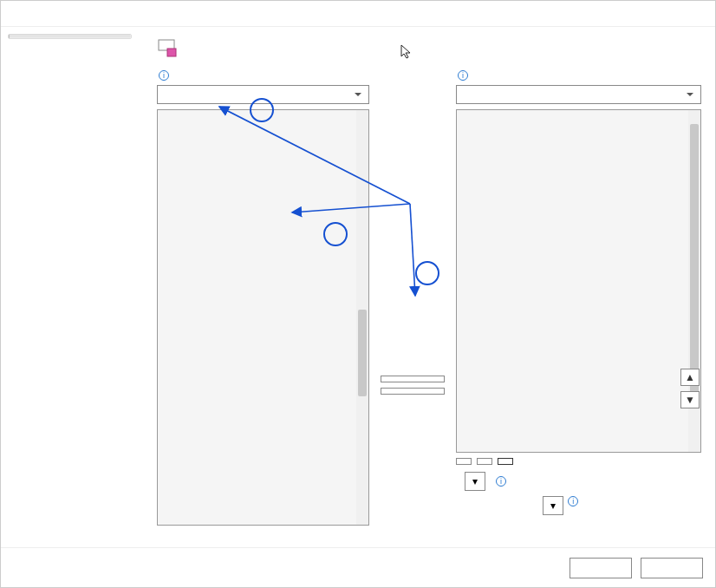  What do you see at coordinates (672, 568) in the screenshot?
I see `cancel-button` at bounding box center [672, 568].